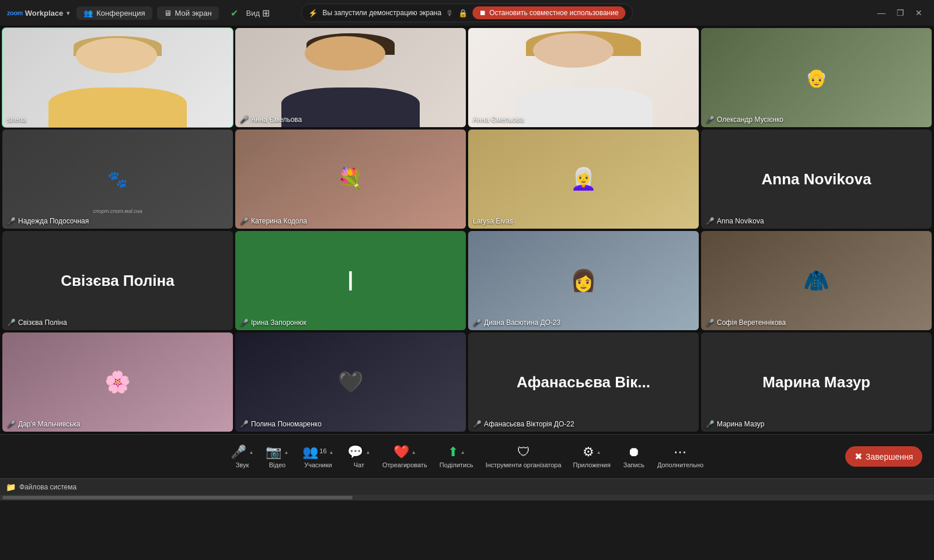  I want to click on window-controls: — ❐ ✕, so click(900, 13).